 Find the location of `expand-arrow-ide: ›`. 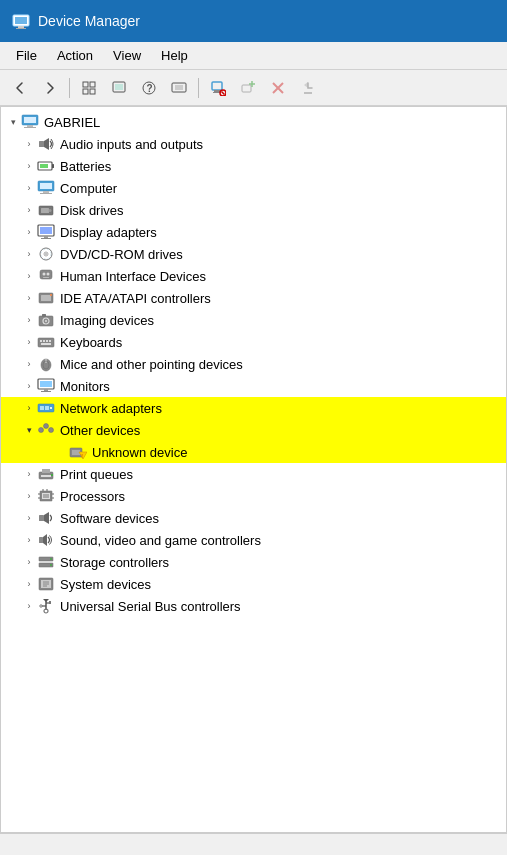

expand-arrow-ide: › is located at coordinates (29, 298).